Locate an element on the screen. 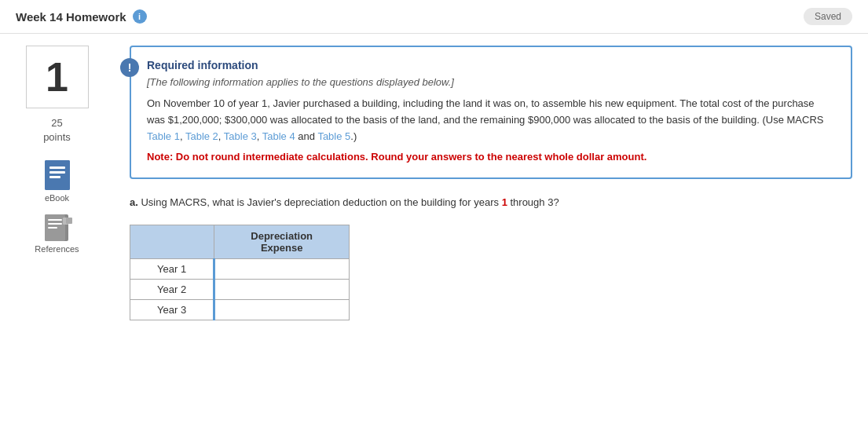 The width and height of the screenshot is (868, 439). year2-input is located at coordinates (282, 289).